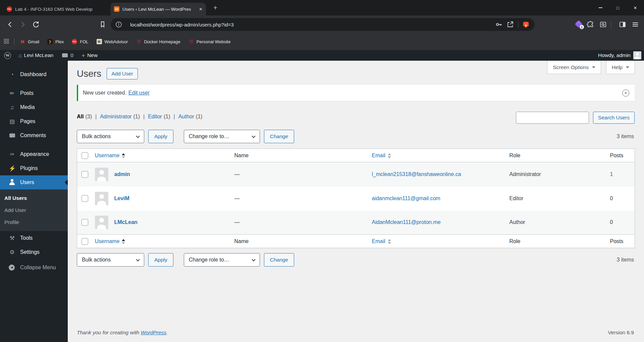  I want to click on sidebar-item-comments: Comments, so click(34, 135).